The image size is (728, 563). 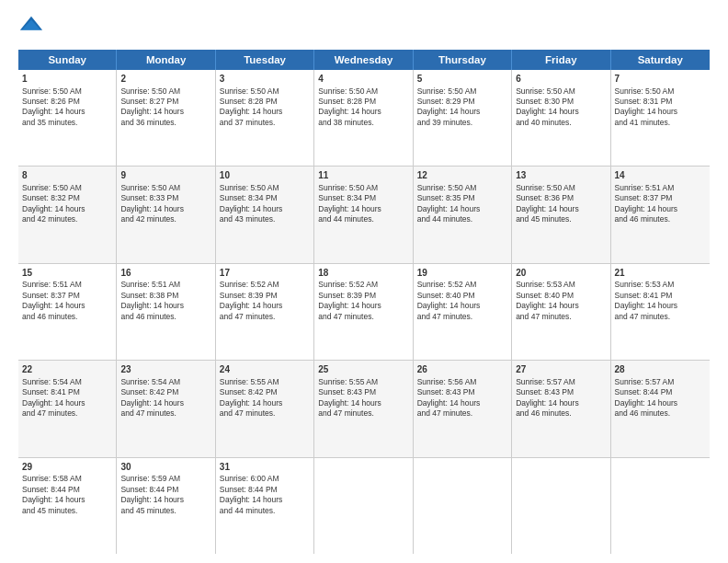 What do you see at coordinates (165, 312) in the screenshot?
I see `calendar-cell-day-16: 16Sunrise: 5:51 AMSunset: 8:38 PMDayligh…` at bounding box center [165, 312].